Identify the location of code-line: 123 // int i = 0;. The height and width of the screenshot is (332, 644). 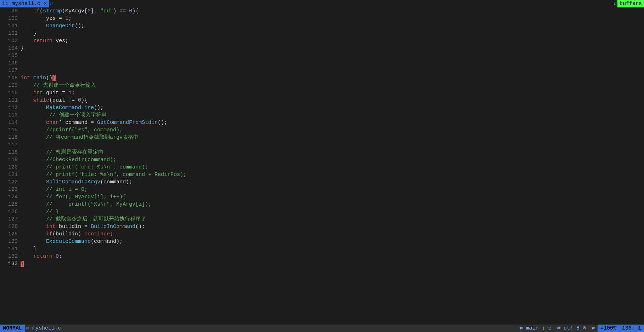
(322, 190).